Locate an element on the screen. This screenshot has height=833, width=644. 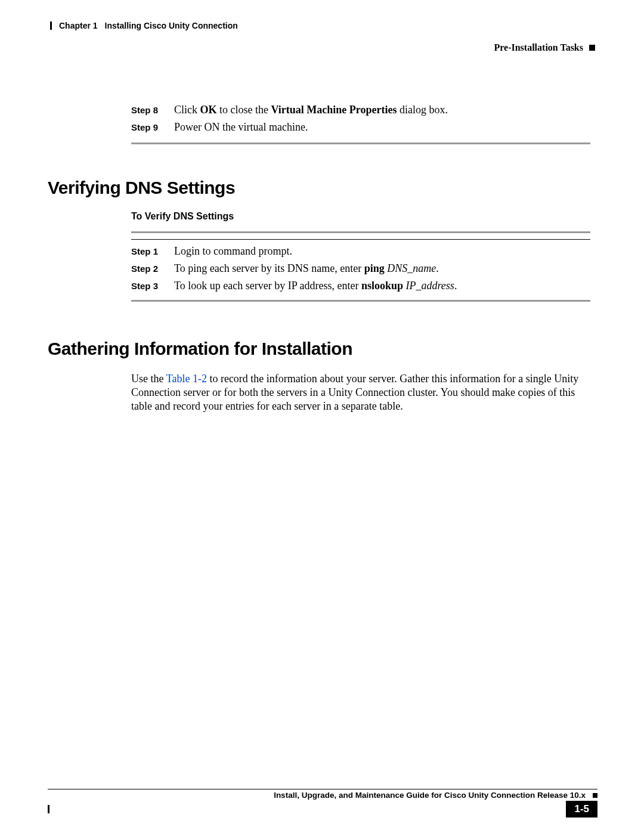
text-bold: Virtual Machine Properties is located at coordinates (334, 110).